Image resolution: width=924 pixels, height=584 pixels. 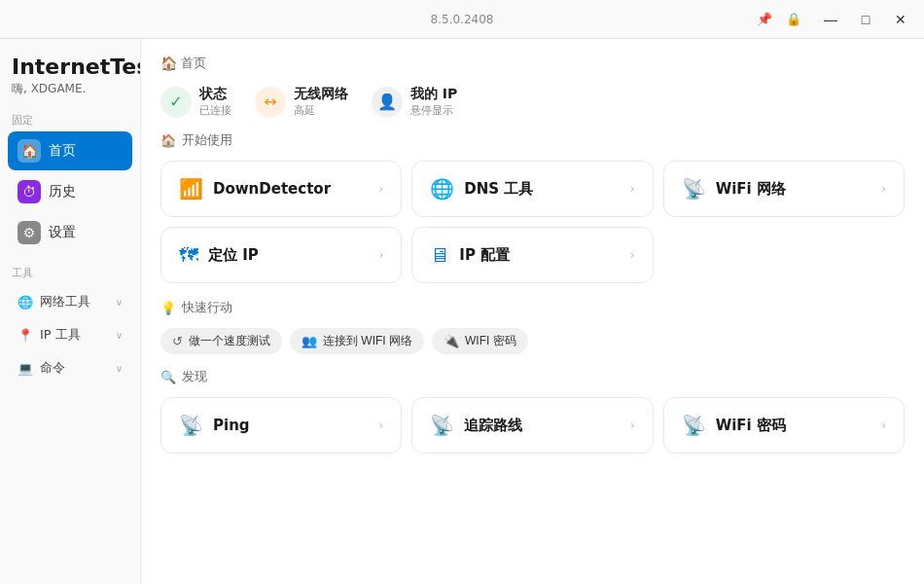 I want to click on minimize-button: —, so click(x=831, y=19).